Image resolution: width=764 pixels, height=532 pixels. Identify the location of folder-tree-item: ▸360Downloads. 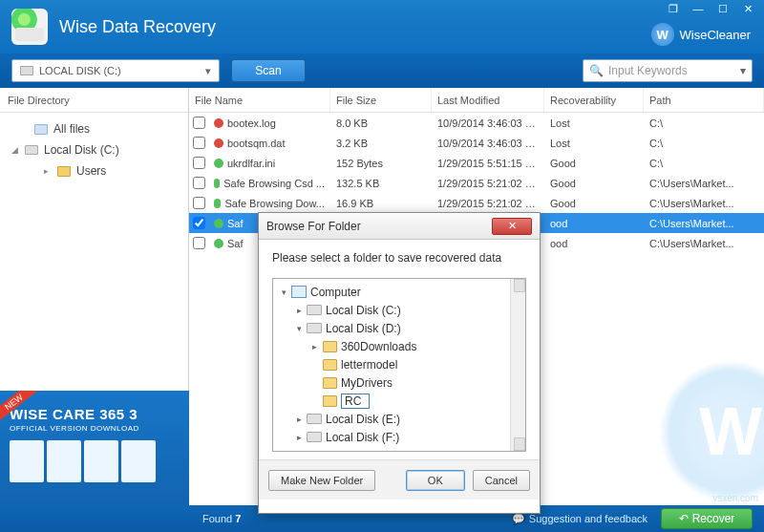
(399, 346).